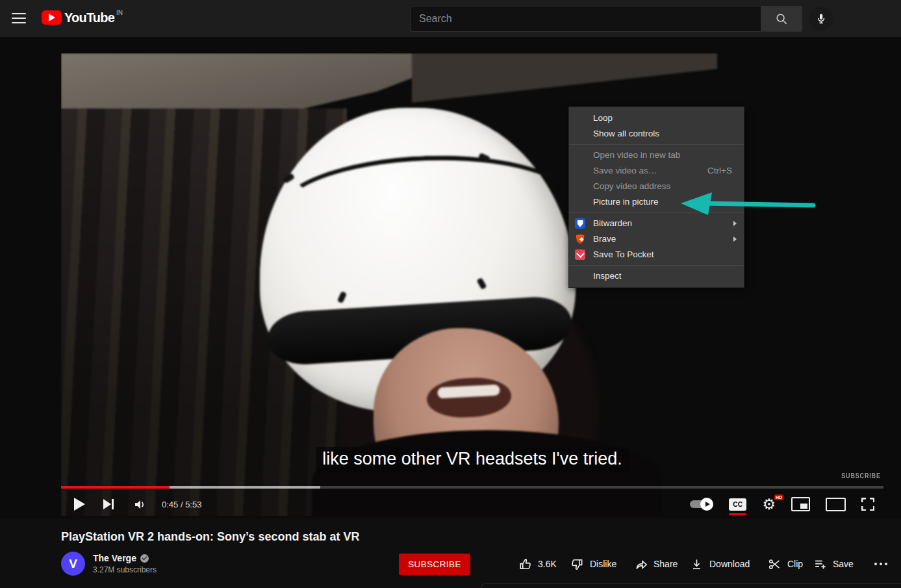 The image size is (901, 588). I want to click on player-controls-left: 0:45 / 5:53, so click(138, 504).